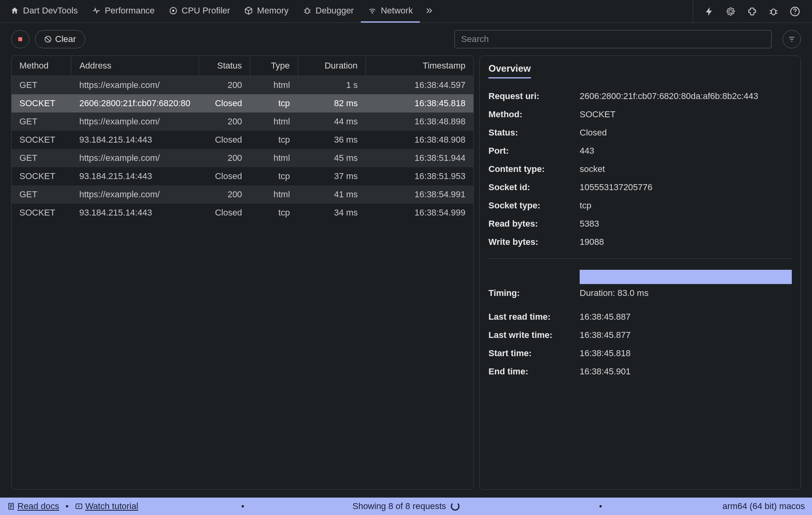  Describe the element at coordinates (406, 506) in the screenshot. I see `statusbar: Read docs • Watch tutorial • Showing 8 o…` at that location.